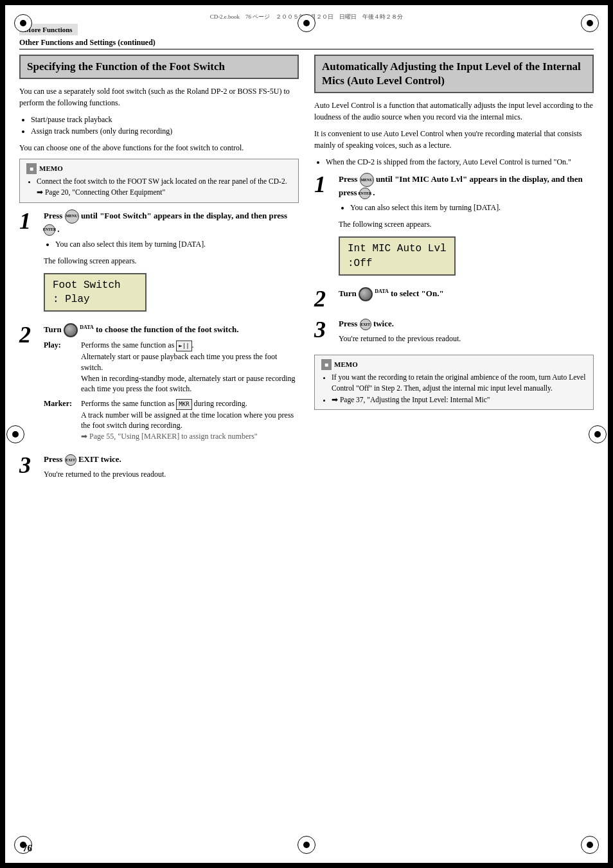  Describe the element at coordinates (171, 261) in the screenshot. I see `step1-screen-label: The following screen appears.` at that location.